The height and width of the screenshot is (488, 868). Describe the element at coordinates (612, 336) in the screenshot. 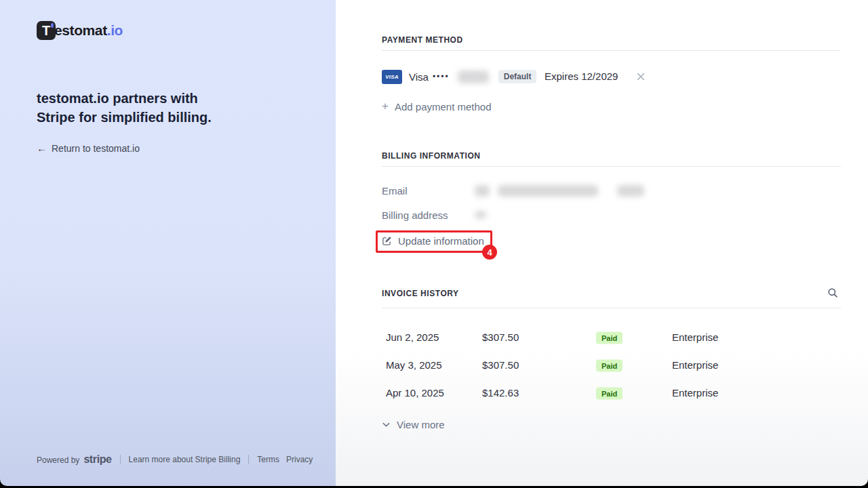

I see `invoice-row: Jun 2, 2025 $307.50 Paid Enterprise` at that location.